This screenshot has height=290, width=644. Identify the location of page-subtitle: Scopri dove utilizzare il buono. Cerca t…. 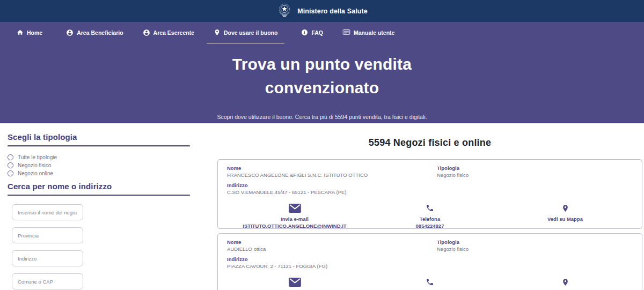
(322, 117).